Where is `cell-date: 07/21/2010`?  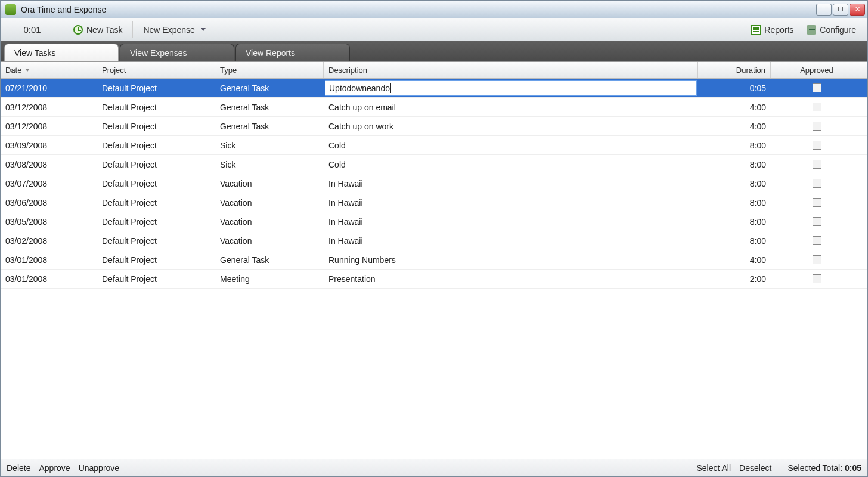 cell-date: 07/21/2010 is located at coordinates (49, 88).